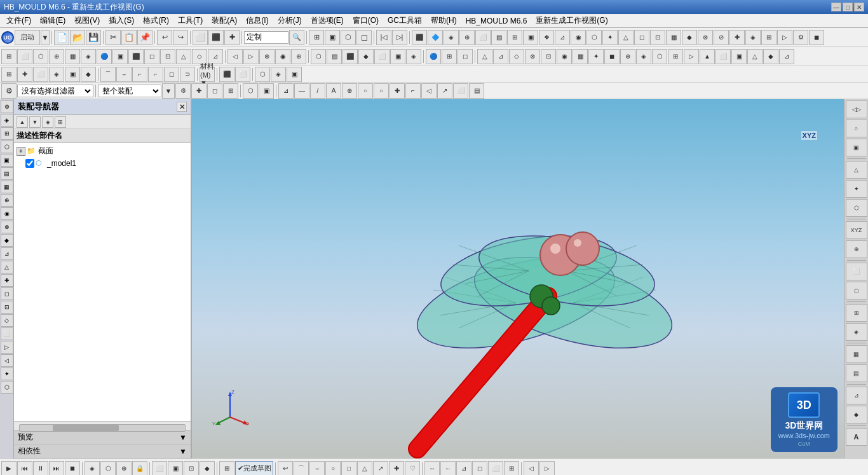  Describe the element at coordinates (7, 254) in the screenshot. I see `li-12: ⊿` at that location.